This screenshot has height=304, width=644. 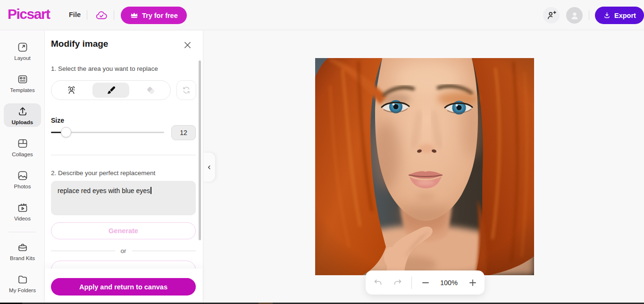 I want to click on chevron-left-icon, so click(x=209, y=167).